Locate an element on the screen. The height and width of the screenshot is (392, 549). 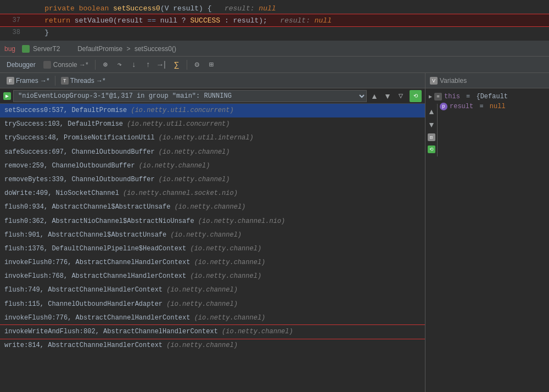
variables-label: Variables is located at coordinates (453, 81).